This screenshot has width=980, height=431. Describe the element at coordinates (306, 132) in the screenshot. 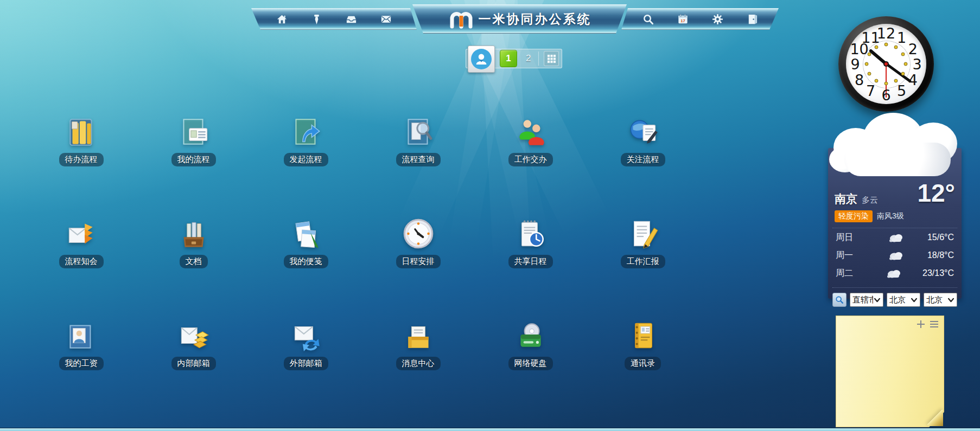

I see `folder-arrow-icon` at that location.